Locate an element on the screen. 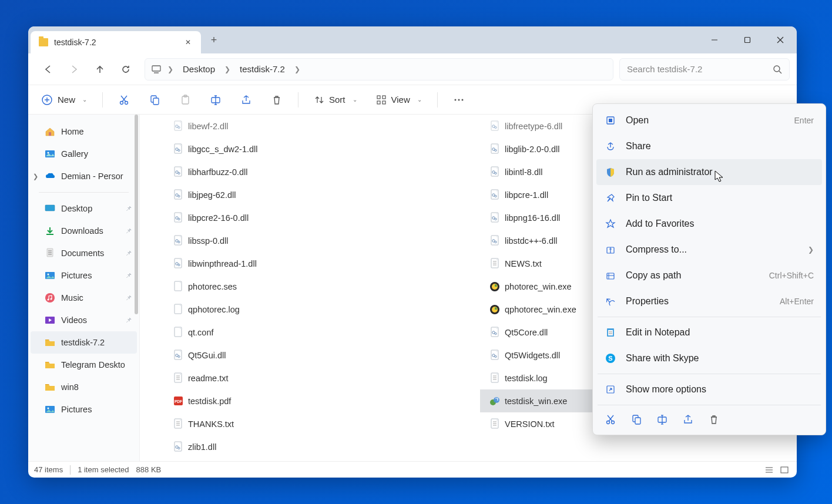 Image resolution: width=832 pixels, height=504 pixels. folder-icon is located at coordinates (43, 42).